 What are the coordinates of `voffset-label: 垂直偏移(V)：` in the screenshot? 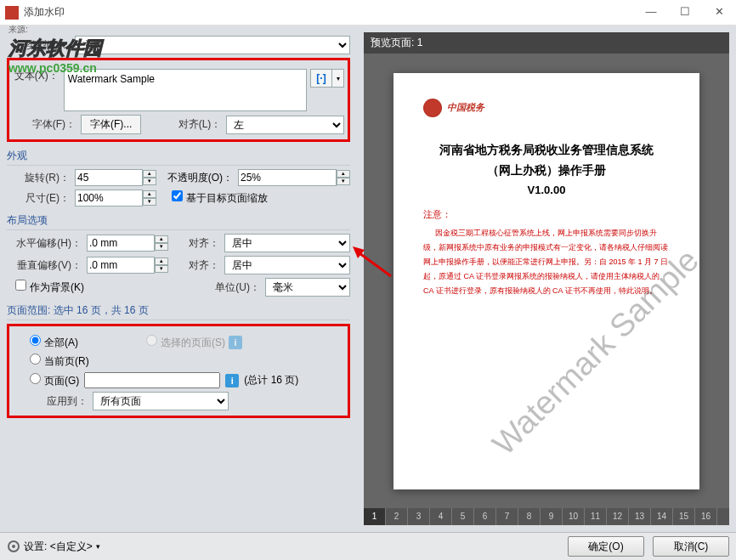 It's located at (47, 265).